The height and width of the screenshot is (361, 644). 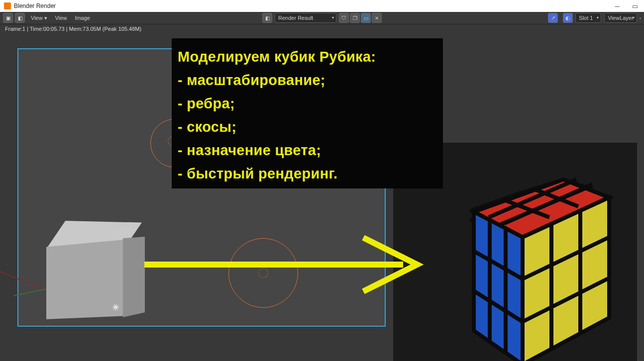 What do you see at coordinates (366, 18) in the screenshot?
I see `folder-icon: ▭` at bounding box center [366, 18].